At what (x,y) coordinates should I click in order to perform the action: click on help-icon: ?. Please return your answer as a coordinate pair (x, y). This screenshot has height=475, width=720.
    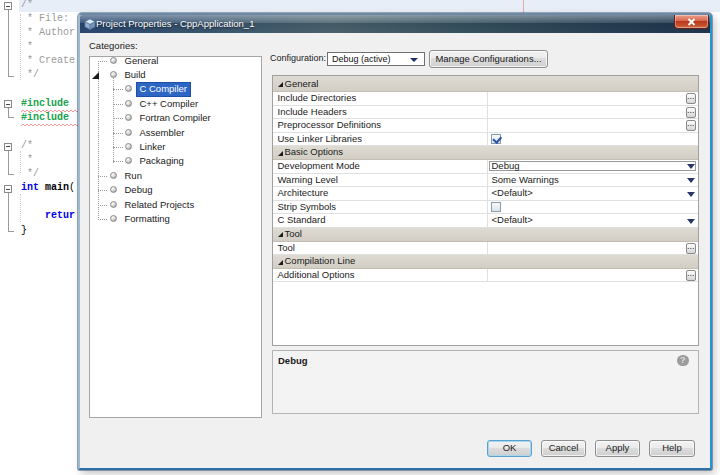
    Looking at the image, I should click on (683, 361).